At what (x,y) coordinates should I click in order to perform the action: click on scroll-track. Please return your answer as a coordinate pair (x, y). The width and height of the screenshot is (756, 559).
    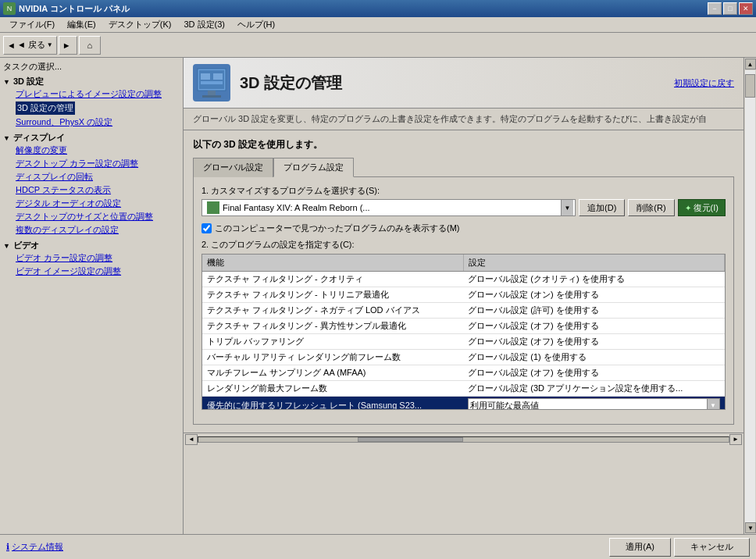
    Looking at the image, I should click on (464, 440).